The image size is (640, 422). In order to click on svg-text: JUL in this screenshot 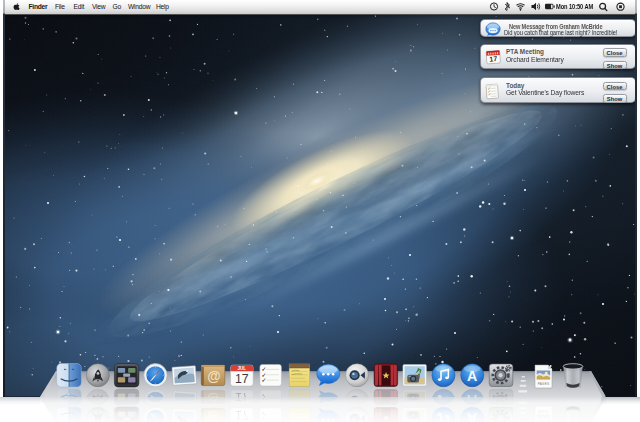, I will do `click(242, 368)`.